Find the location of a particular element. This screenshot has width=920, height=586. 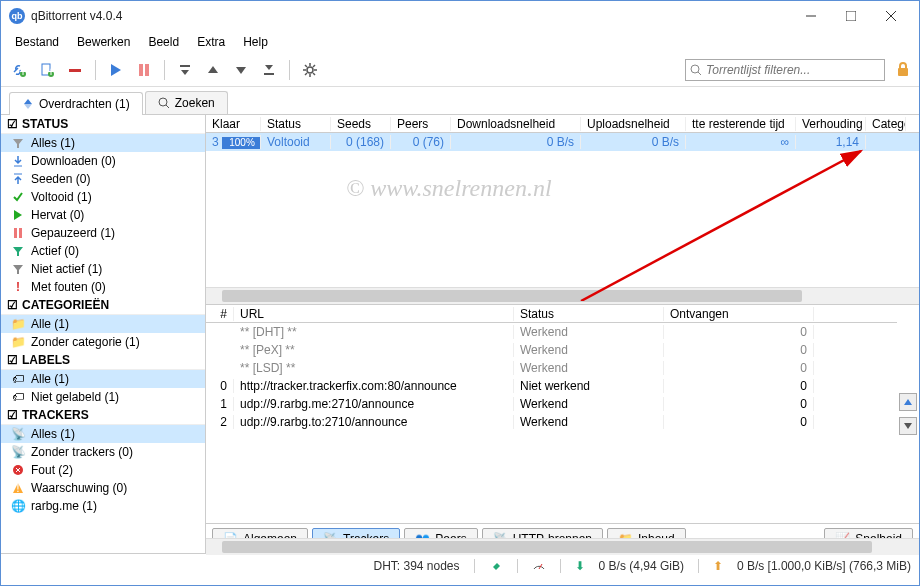

col-ontvangen: Ontvangen is located at coordinates (739, 314).